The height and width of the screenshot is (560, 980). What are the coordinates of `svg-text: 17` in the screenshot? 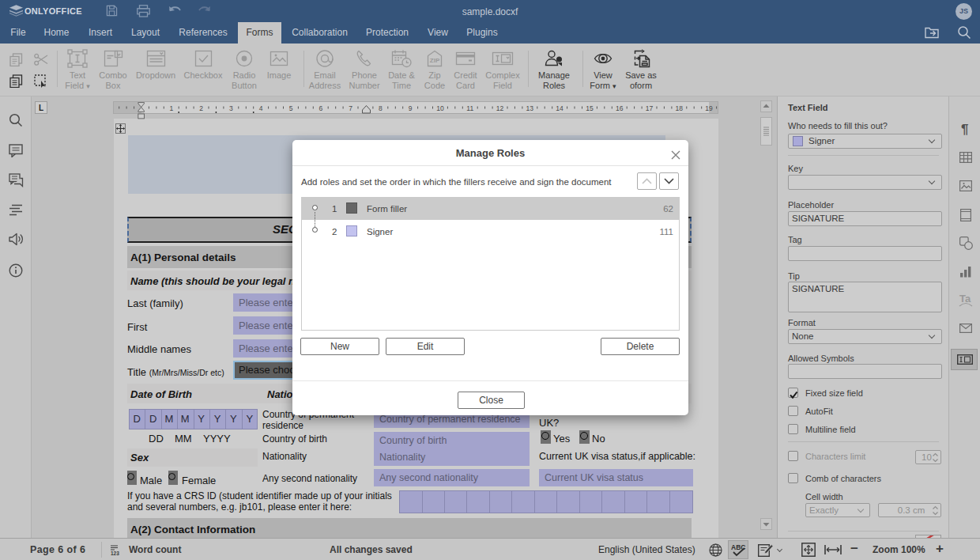 It's located at (650, 108).